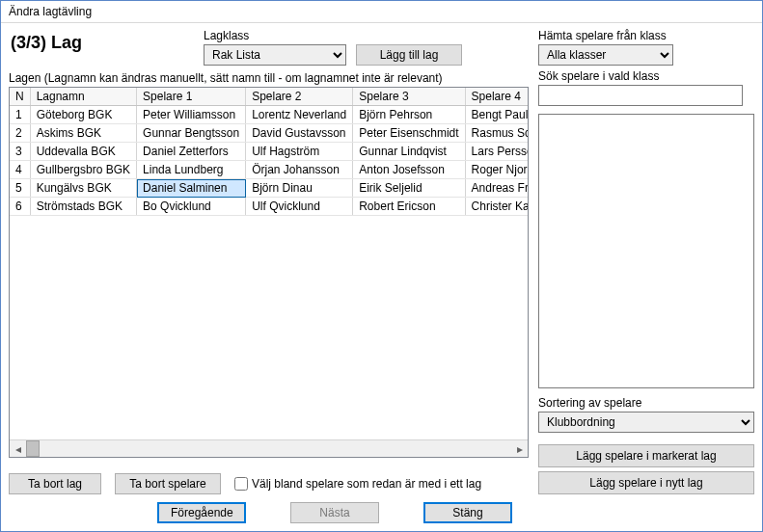  What do you see at coordinates (646, 456) in the screenshot?
I see `add-to-marked-team-button: Lägg spelare i markerat lag` at bounding box center [646, 456].